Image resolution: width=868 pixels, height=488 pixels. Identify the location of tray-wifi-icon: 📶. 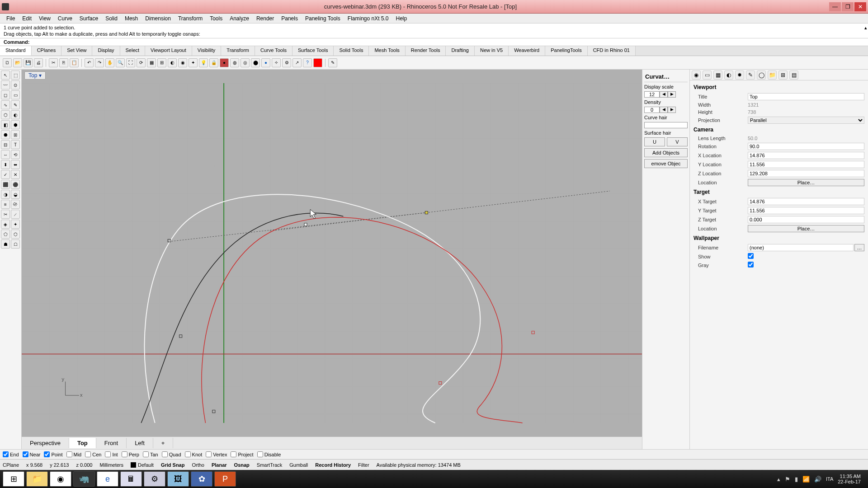
(806, 479).